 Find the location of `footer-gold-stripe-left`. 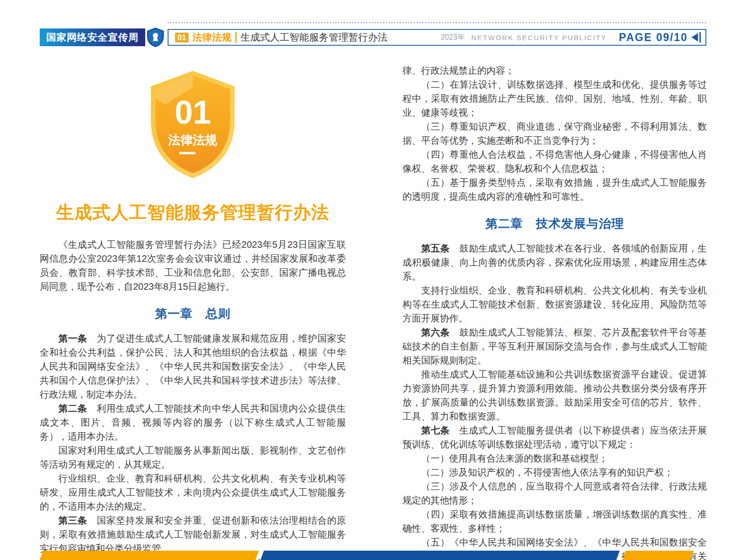

footer-gold-stripe-left is located at coordinates (149, 555).